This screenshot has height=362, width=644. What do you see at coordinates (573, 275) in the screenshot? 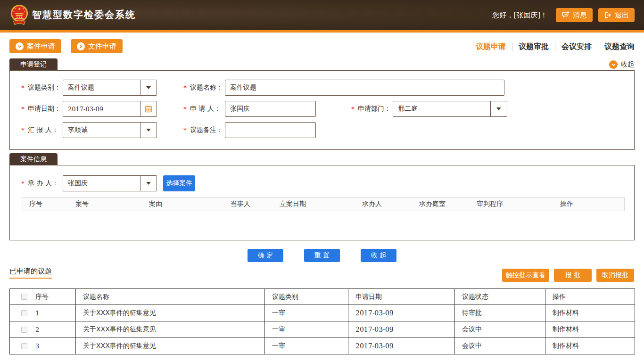
I see `submit-approve-button: 报 批` at bounding box center [573, 275].